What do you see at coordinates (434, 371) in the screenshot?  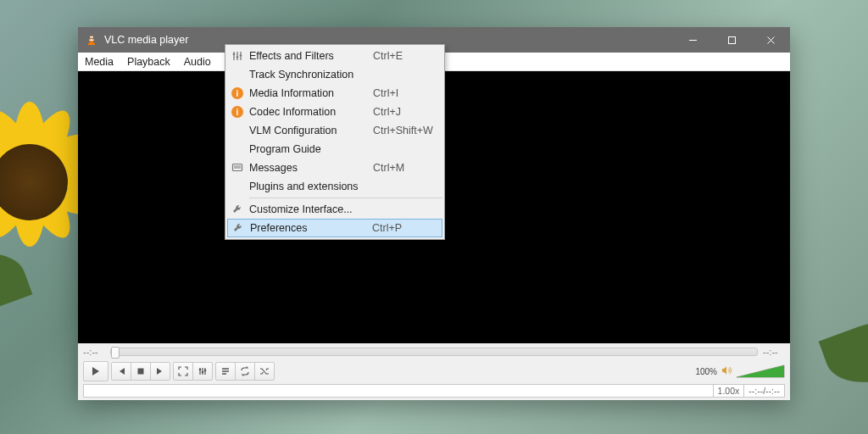 I see `controls-panel: --:-- --:-- 100%` at bounding box center [434, 371].